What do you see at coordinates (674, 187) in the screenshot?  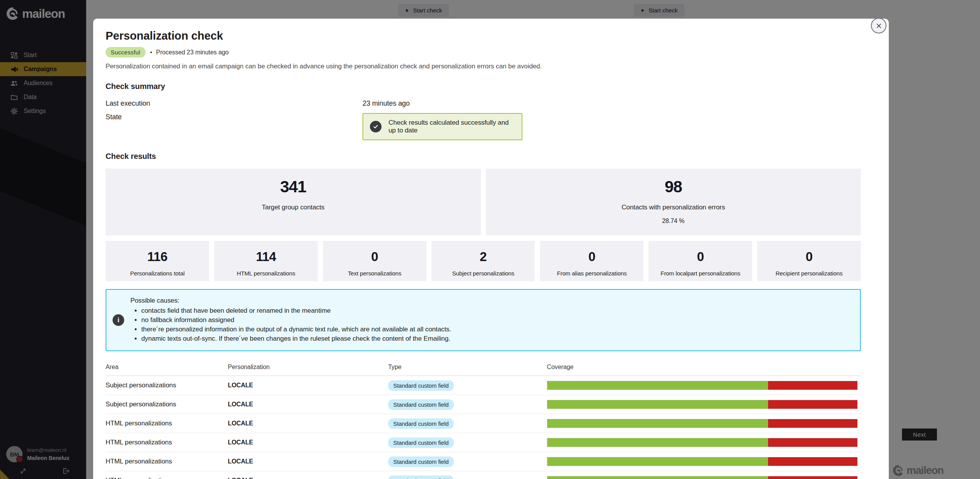 I see `stat-value: 98` at bounding box center [674, 187].